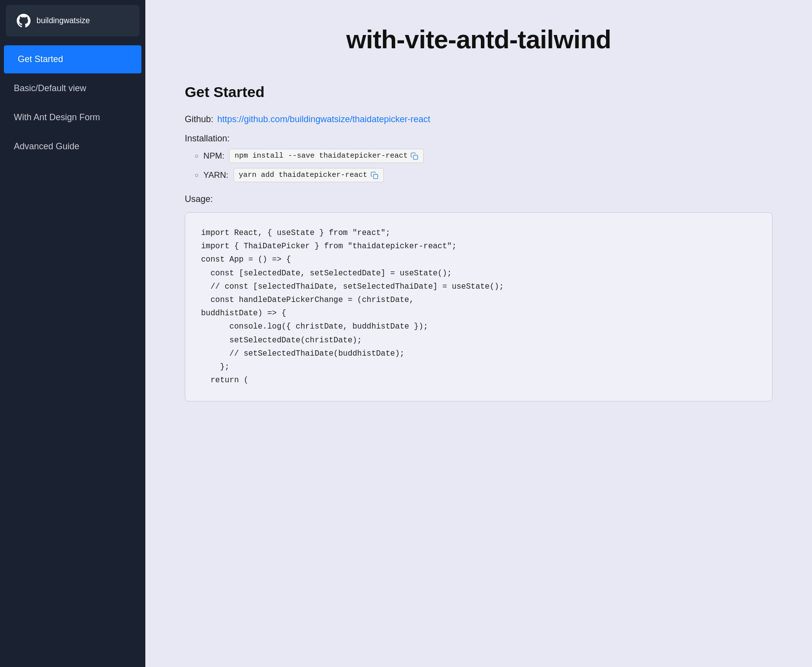 The width and height of the screenshot is (812, 667). What do you see at coordinates (484, 156) in the screenshot?
I see `npm-install-item: NPM: npm install --save thaidatepicker-r…` at bounding box center [484, 156].